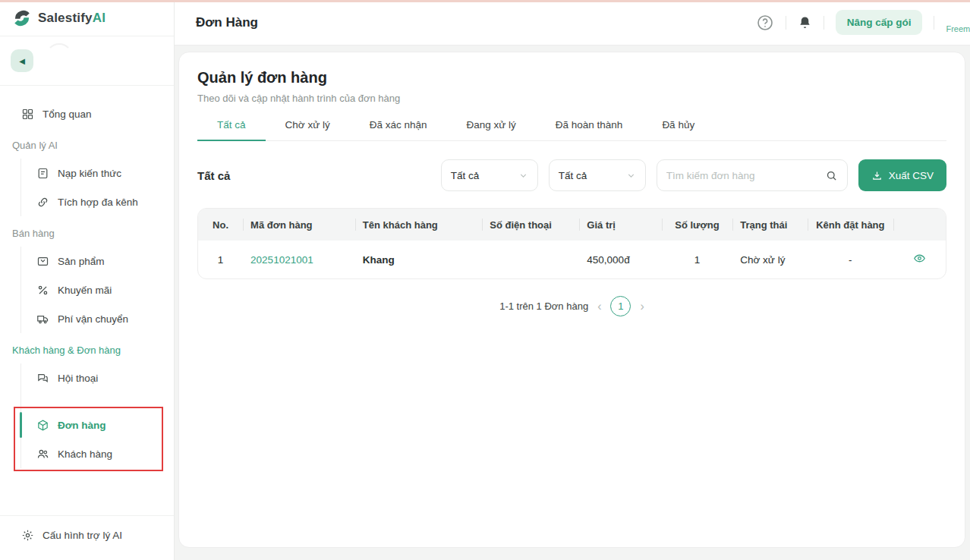 The image size is (970, 560). I want to click on export-csv-button: Xuất CSV, so click(902, 175).